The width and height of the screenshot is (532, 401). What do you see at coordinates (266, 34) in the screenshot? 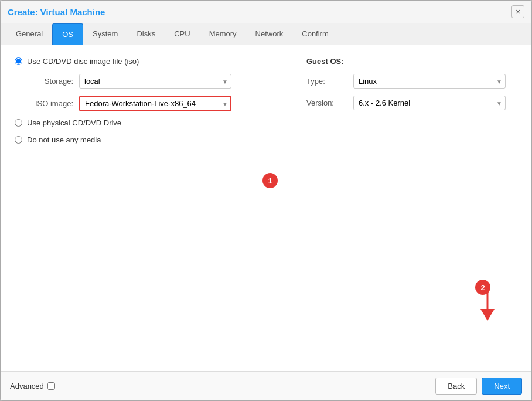
I see `tab-bar: General OS System Disks CPU Memory Netwo…` at bounding box center [266, 34].